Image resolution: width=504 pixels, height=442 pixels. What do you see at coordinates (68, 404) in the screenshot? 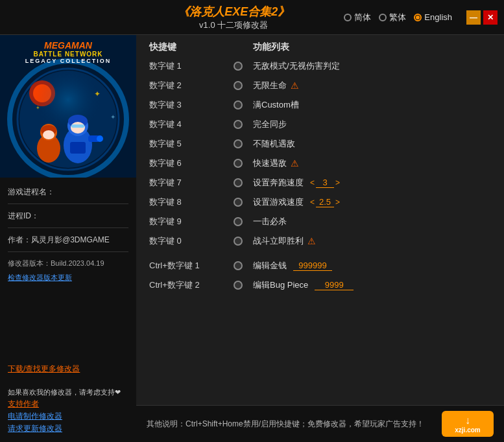
I see `support-link: 支持作者` at bounding box center [68, 404].